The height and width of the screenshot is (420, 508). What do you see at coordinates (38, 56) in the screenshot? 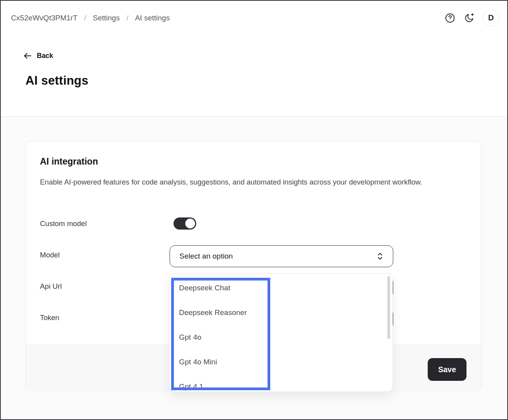
I see `back-button: Back` at bounding box center [38, 56].